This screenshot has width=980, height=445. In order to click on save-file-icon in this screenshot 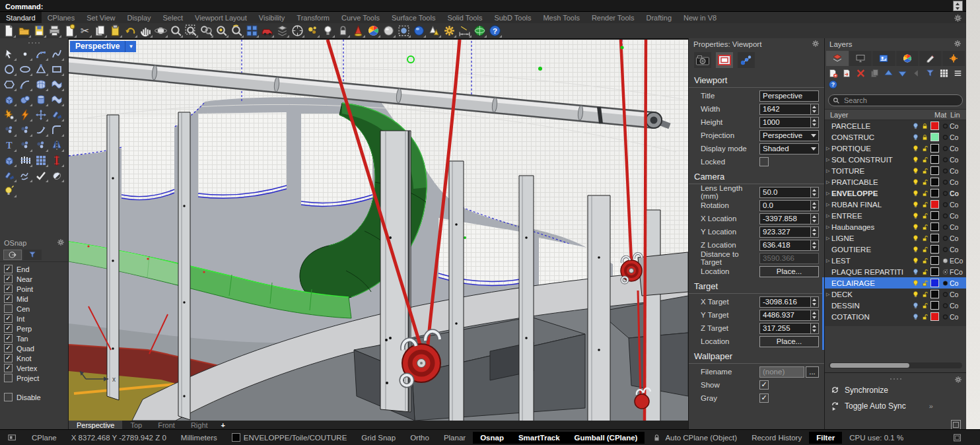, I will do `click(40, 30)`.